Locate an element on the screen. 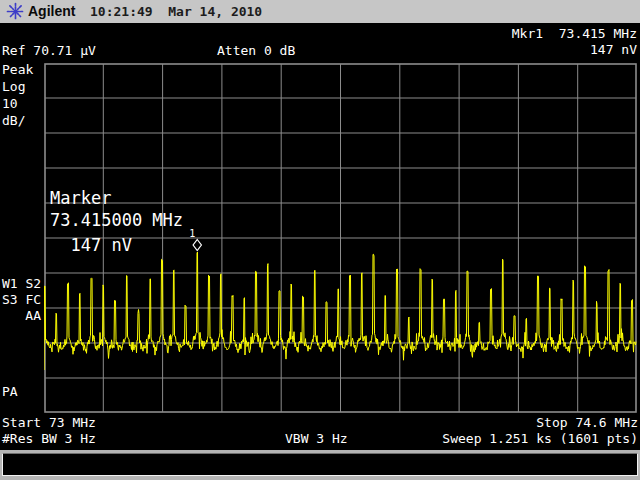  agilent-logo-icon is located at coordinates (16, 12).